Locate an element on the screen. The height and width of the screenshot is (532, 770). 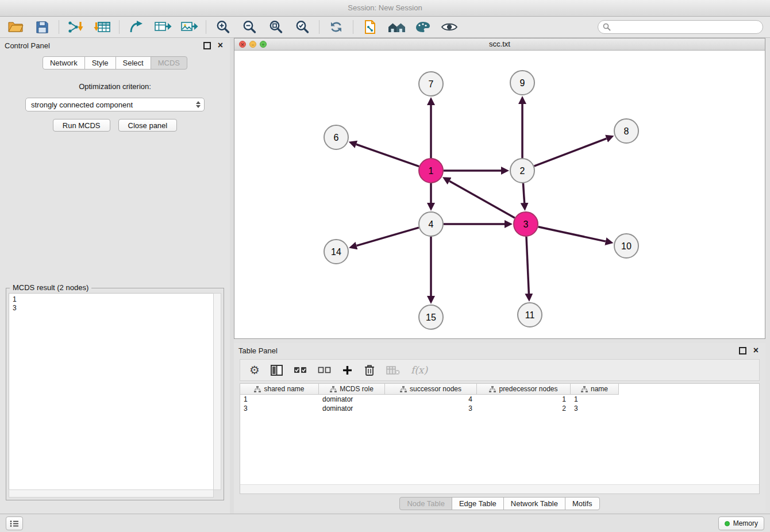
search-input is located at coordinates (686, 28).